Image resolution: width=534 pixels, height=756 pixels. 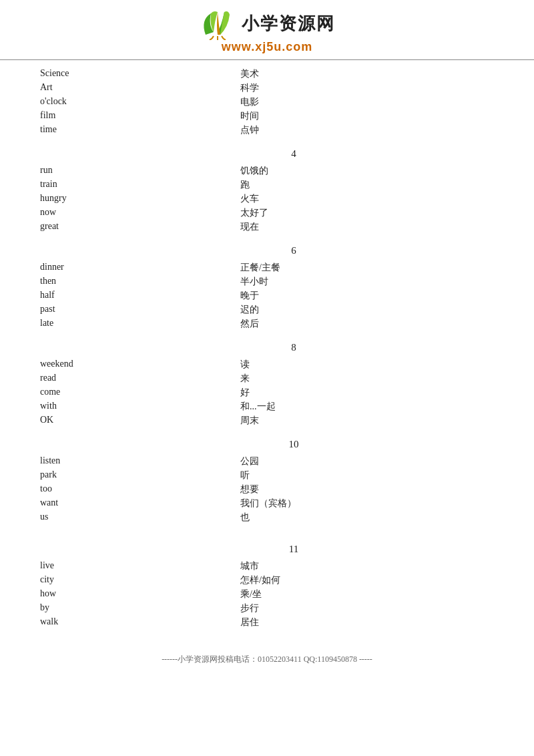 What do you see at coordinates (234, 268) in the screenshot?
I see `chinese-word-2-0: 正餐/主餐` at bounding box center [234, 268].